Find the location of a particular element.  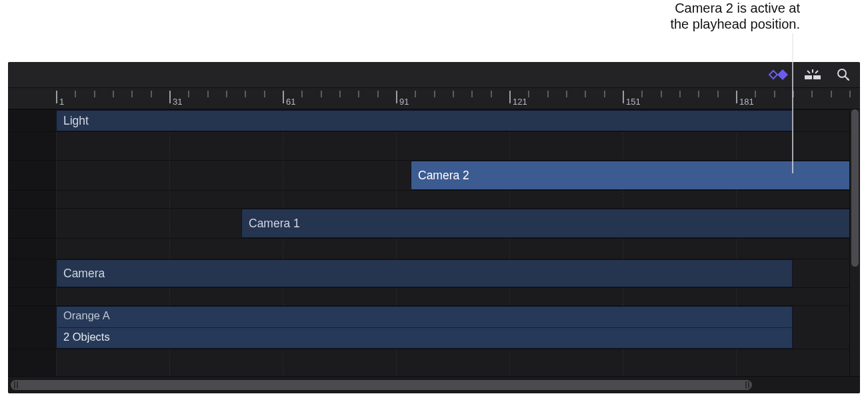

clip-label: Camera 2 is located at coordinates (444, 176).